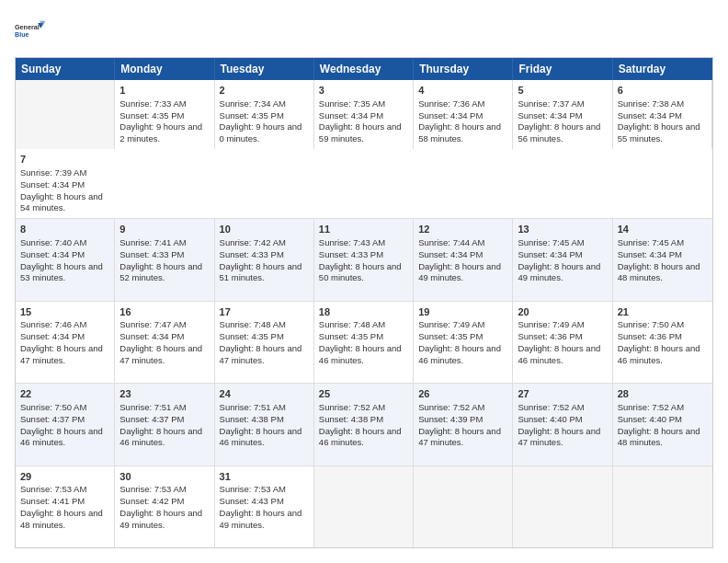 This screenshot has width=728, height=563. What do you see at coordinates (65, 184) in the screenshot?
I see `calendar-cell: 7Sunrise: 7:39 AMSunset: 4:34 PMDaylight…` at bounding box center [65, 184].